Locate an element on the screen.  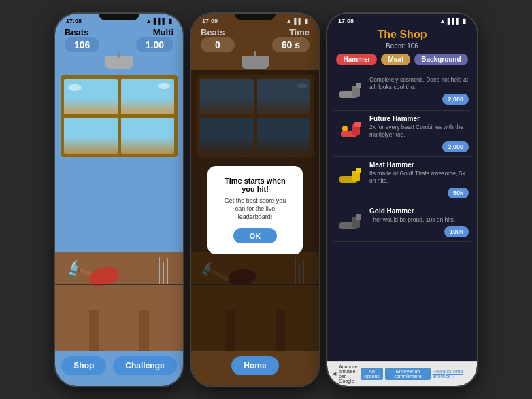
shop-wifi-icon: ▲ is located at coordinates (442, 21).